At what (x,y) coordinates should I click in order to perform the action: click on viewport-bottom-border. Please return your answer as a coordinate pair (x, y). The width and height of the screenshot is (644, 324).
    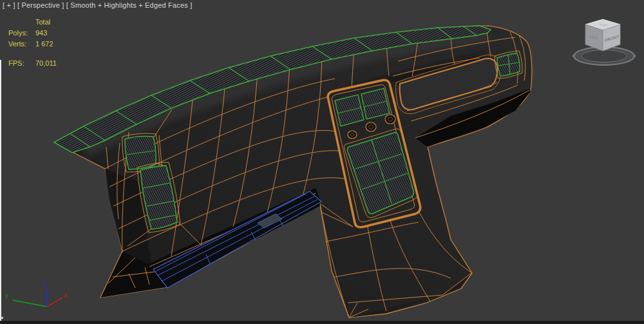
    Looking at the image, I should click on (322, 322).